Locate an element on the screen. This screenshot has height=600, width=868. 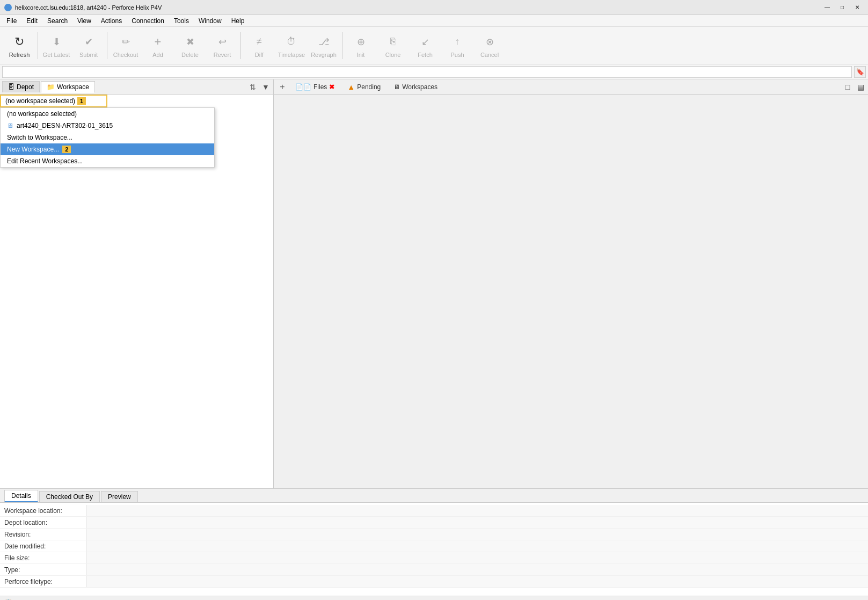
cancel-icon is located at coordinates (490, 42).